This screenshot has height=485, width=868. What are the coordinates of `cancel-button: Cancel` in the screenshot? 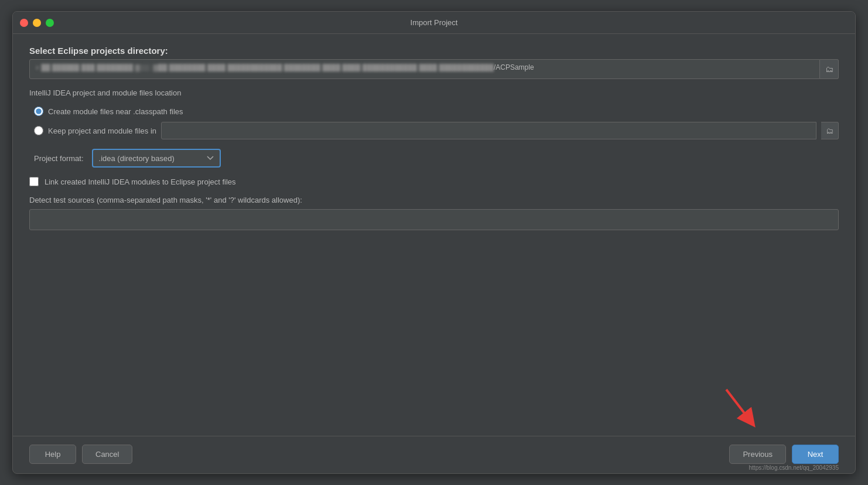 It's located at (107, 455).